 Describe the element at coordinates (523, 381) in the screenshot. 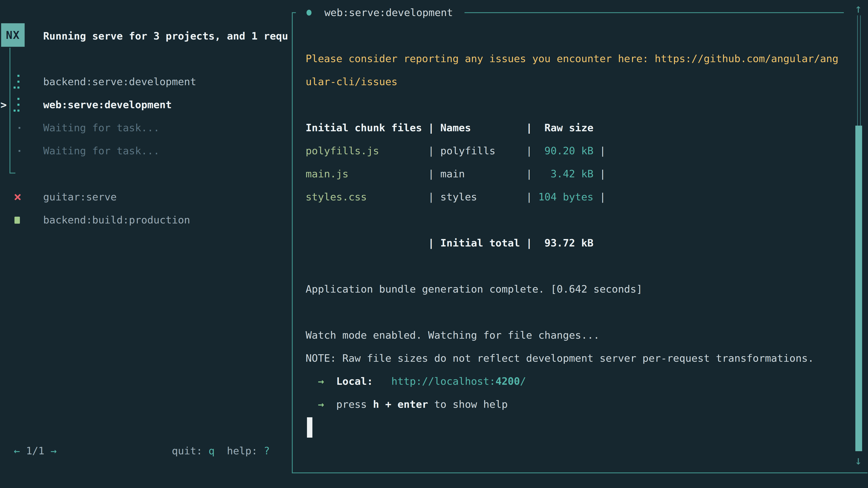

I see `local-url-slash: /` at that location.